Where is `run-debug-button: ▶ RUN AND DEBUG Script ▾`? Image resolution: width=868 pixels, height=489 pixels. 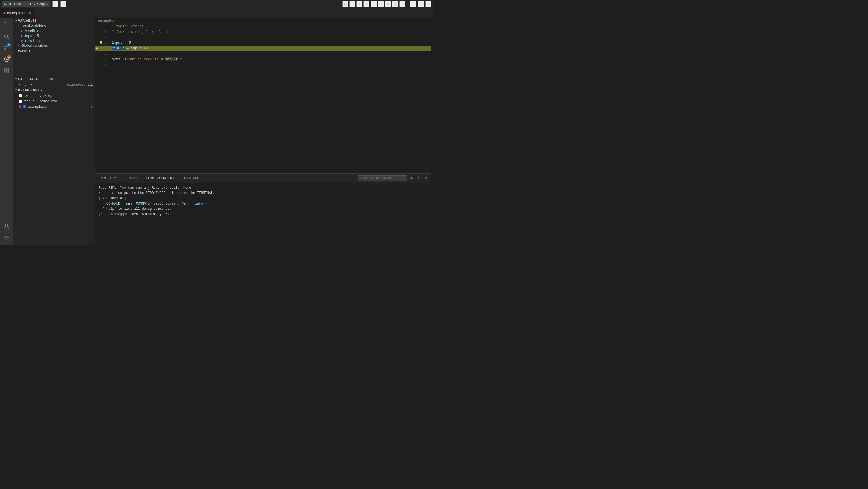
run-debug-button: ▶ RUN AND DEBUG Script ▾ is located at coordinates (26, 4).